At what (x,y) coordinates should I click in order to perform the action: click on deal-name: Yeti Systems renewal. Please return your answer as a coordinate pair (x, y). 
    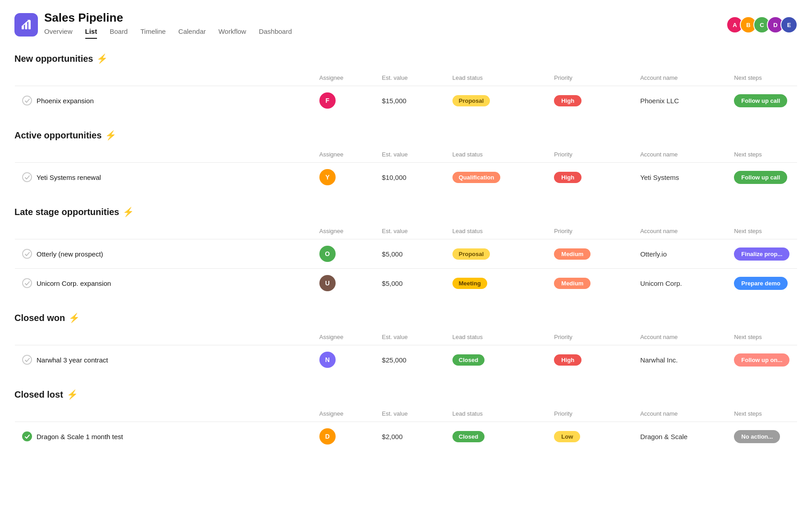
    Looking at the image, I should click on (69, 178).